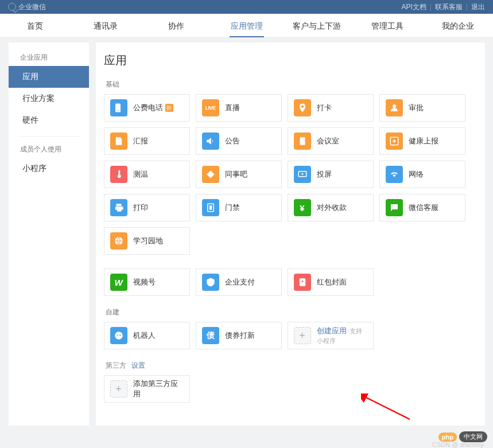 The height and width of the screenshot is (448, 493). What do you see at coordinates (422, 108) in the screenshot?
I see `app-card: 审批` at bounding box center [422, 108].